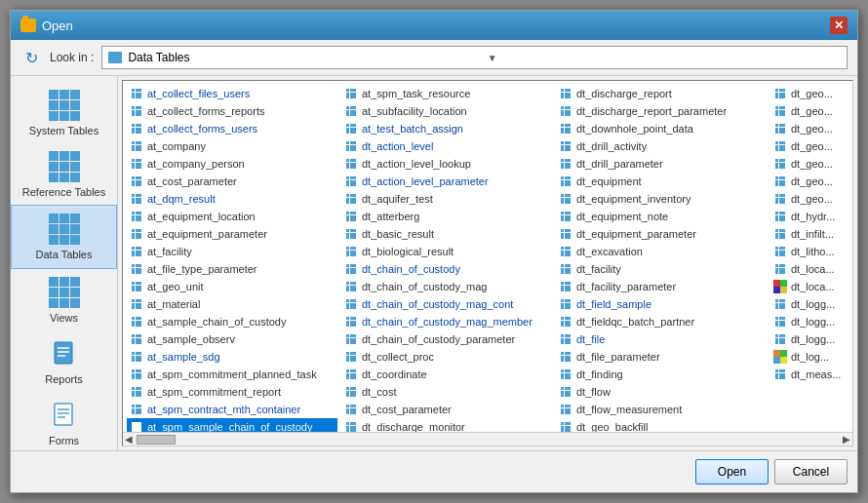  Describe the element at coordinates (232, 425) in the screenshot. I see `list-item: at_spm_sample_chain_of_custody` at that location.